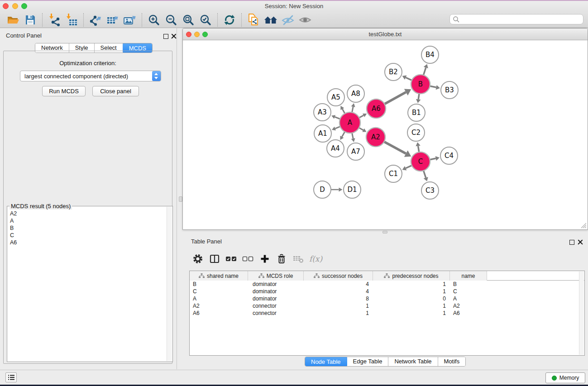 The width and height of the screenshot is (588, 386). What do you see at coordinates (521, 19) in the screenshot?
I see `search-input` at bounding box center [521, 19].